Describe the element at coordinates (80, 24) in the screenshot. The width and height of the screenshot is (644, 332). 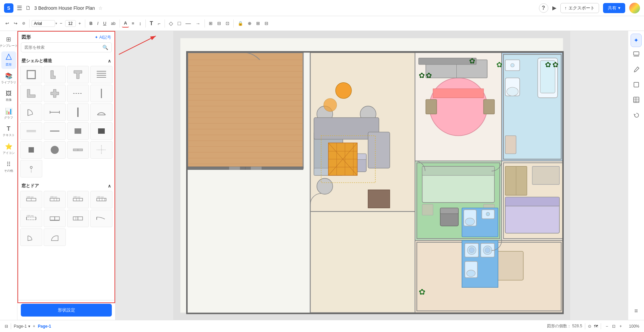
I see `font-size-plus-button: +` at that location.